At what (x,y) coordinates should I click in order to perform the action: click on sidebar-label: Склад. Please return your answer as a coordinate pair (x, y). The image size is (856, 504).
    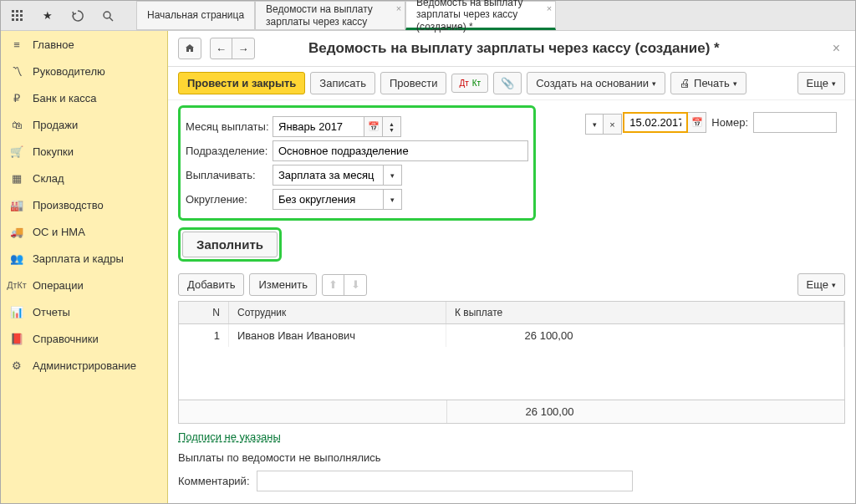
    Looking at the image, I should click on (48, 179).